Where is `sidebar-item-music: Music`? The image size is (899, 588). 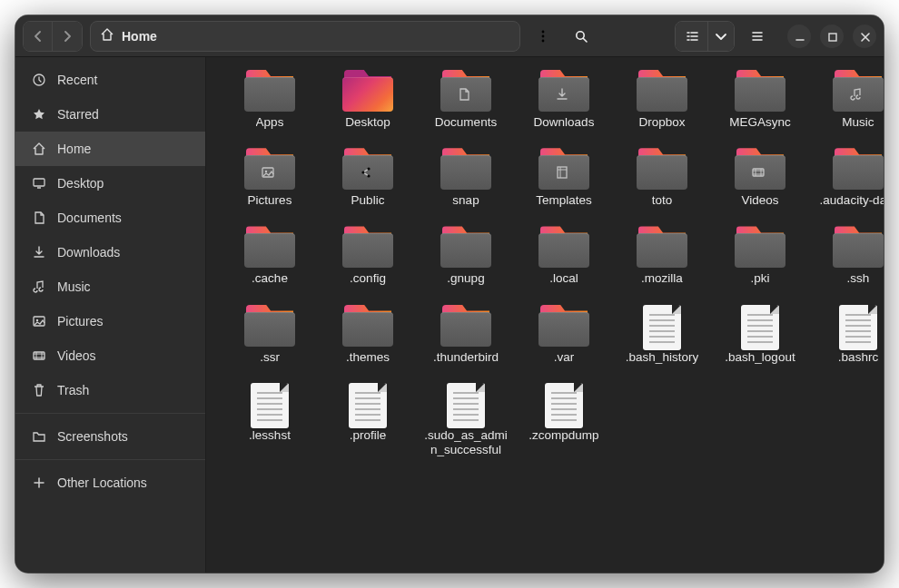
sidebar-item-music: Music is located at coordinates (111, 287).